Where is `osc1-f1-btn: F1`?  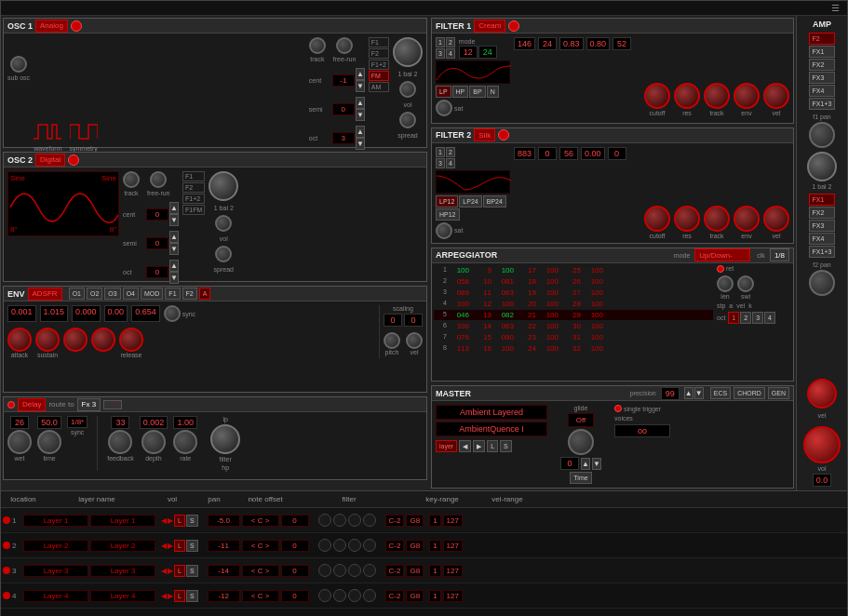
osc1-f1-btn: F1 is located at coordinates (379, 43).